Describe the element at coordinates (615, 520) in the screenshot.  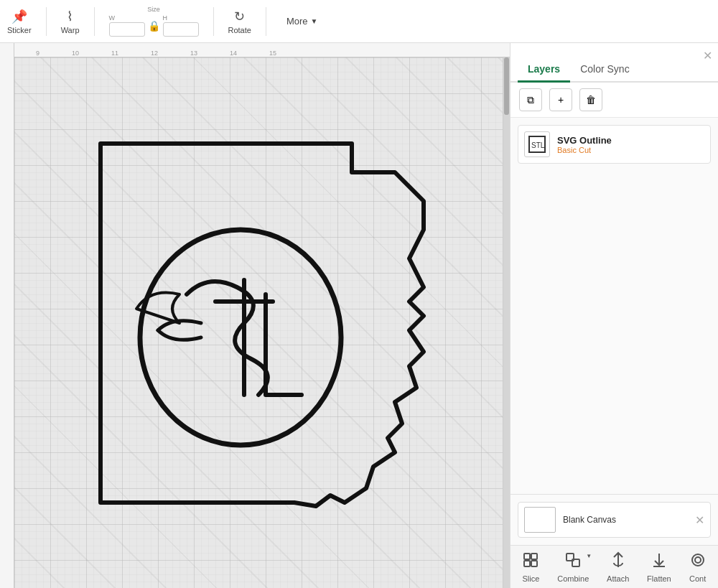
I see `blank-canvas-item: Blank Canvas ✕` at that location.